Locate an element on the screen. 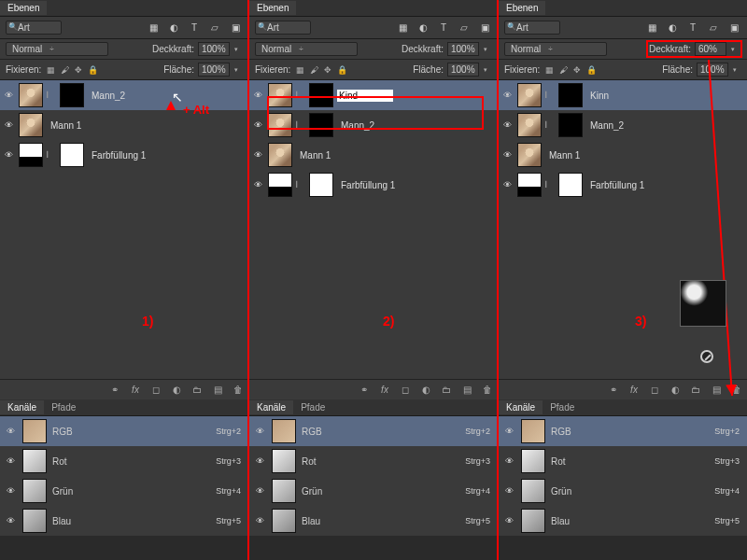  layer-row: 👁 𝄃 Mann_2 is located at coordinates (124, 95).